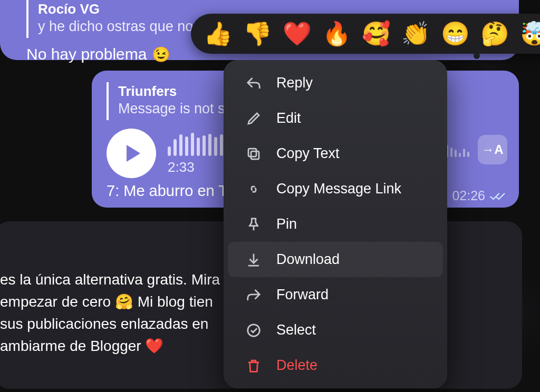 The image size is (540, 392). What do you see at coordinates (335, 83) in the screenshot?
I see `menu-item-reply: Reply` at bounding box center [335, 83].